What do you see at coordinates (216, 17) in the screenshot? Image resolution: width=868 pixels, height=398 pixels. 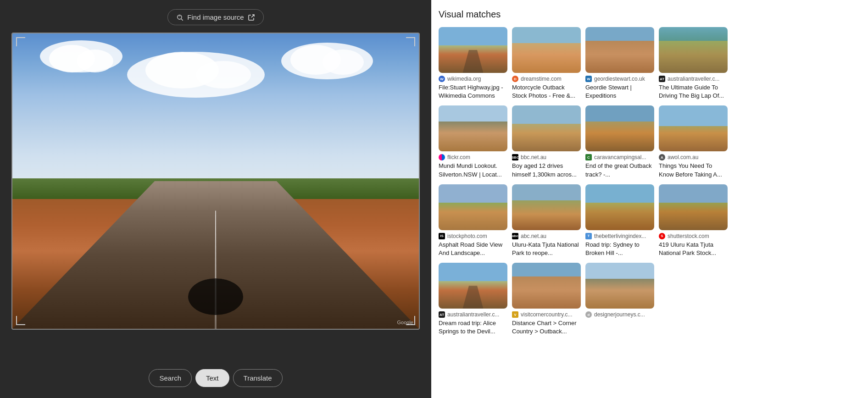 I see `top-bar: Find image source` at bounding box center [216, 17].